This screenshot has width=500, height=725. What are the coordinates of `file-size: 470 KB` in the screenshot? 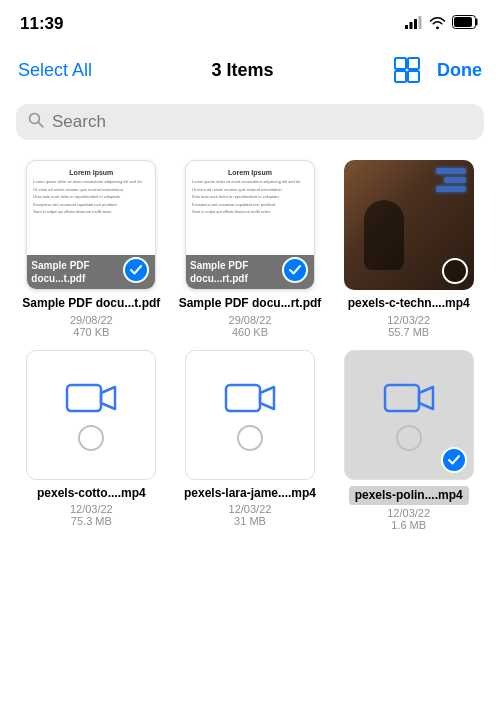 It's located at (91, 332).